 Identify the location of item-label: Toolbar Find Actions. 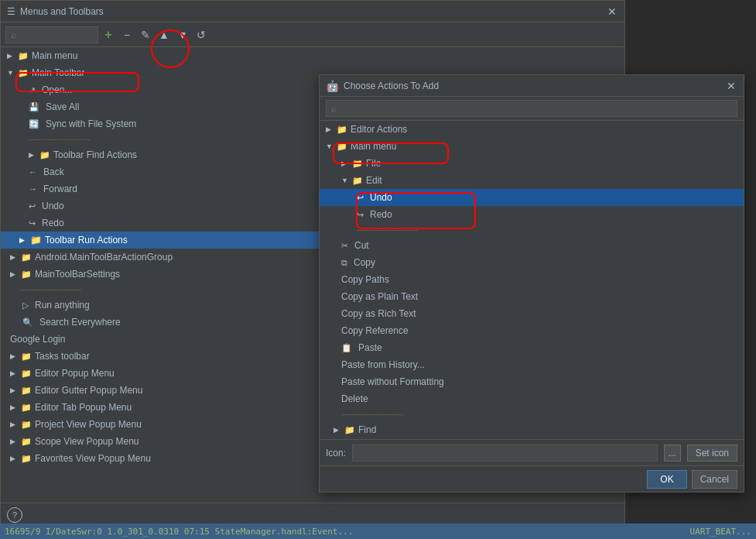
(95, 155).